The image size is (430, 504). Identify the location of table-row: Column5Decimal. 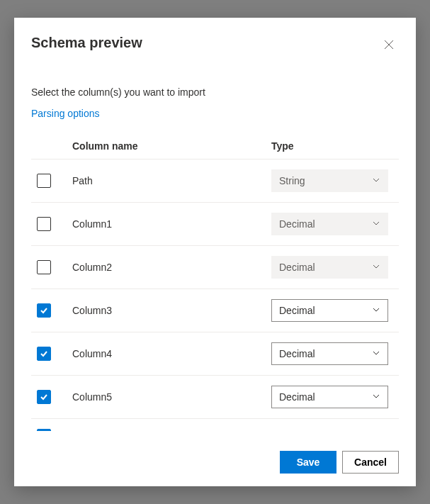
(215, 397).